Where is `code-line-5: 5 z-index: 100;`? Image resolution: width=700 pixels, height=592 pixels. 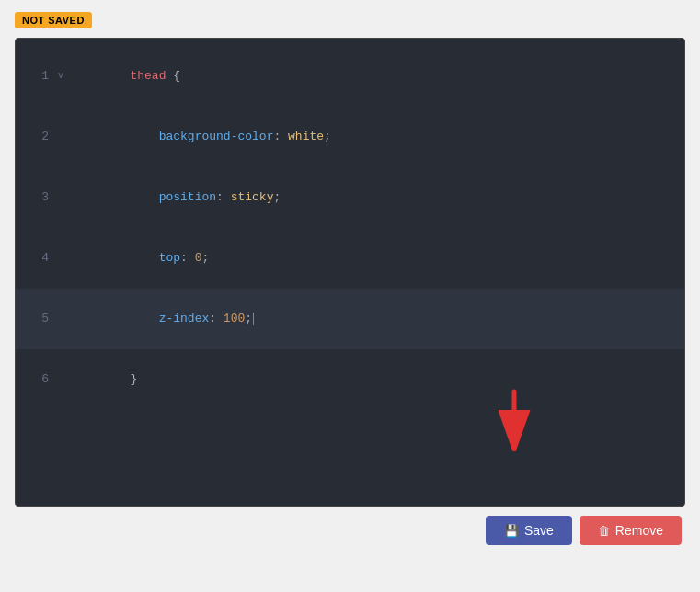
code-line-5: 5 z-index: 100; is located at coordinates (350, 319).